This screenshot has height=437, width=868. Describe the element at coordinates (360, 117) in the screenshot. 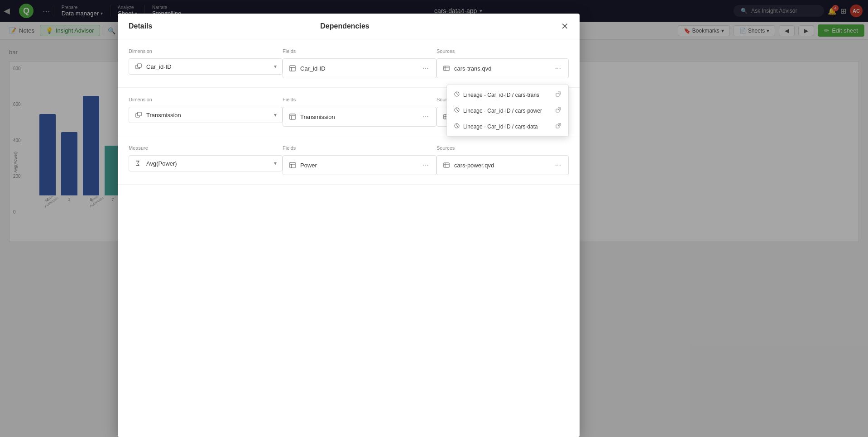

I see `field-box-2: Transmission ···` at that location.